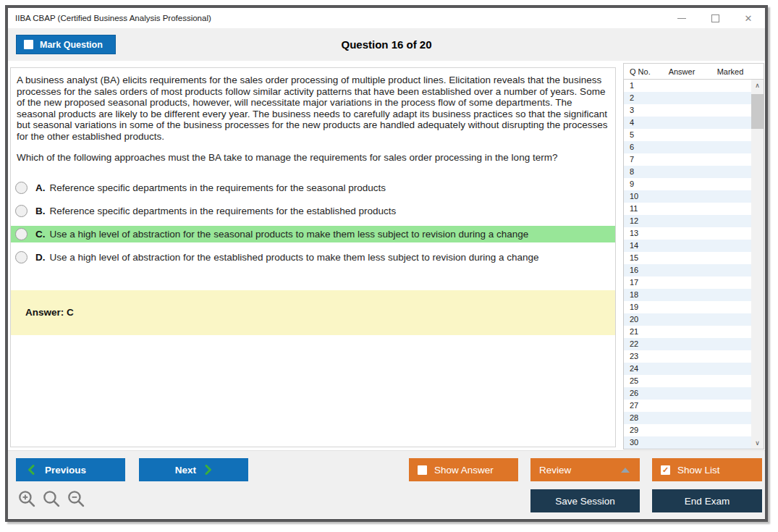 This screenshot has height=532, width=778. I want to click on question-list-row: 22, so click(688, 345).